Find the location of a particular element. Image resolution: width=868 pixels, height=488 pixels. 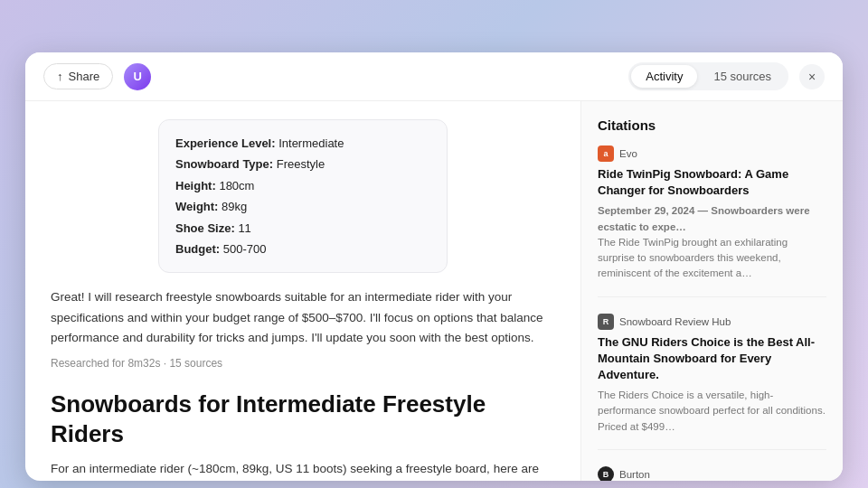

tab-group: Activity 15 sources is located at coordinates (709, 76).